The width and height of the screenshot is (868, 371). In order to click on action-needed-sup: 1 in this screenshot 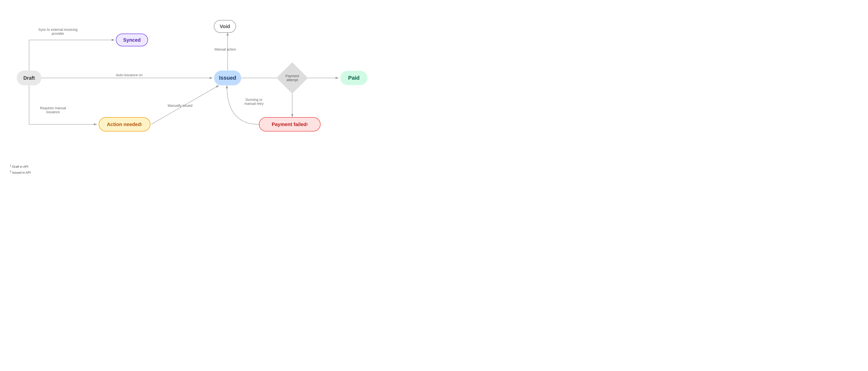, I will do `click(142, 124)`.